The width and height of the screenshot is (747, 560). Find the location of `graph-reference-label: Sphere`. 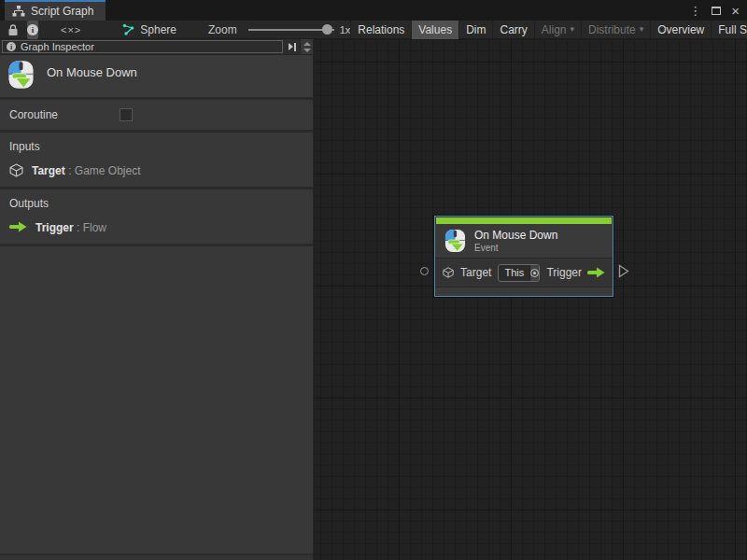

graph-reference-label: Sphere is located at coordinates (159, 30).